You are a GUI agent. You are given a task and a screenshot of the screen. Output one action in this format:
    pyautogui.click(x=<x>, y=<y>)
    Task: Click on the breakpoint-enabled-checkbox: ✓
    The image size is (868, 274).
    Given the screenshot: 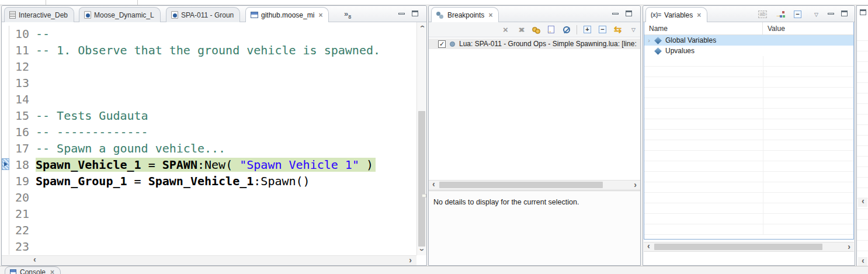 What is the action you would take?
    pyautogui.click(x=442, y=44)
    